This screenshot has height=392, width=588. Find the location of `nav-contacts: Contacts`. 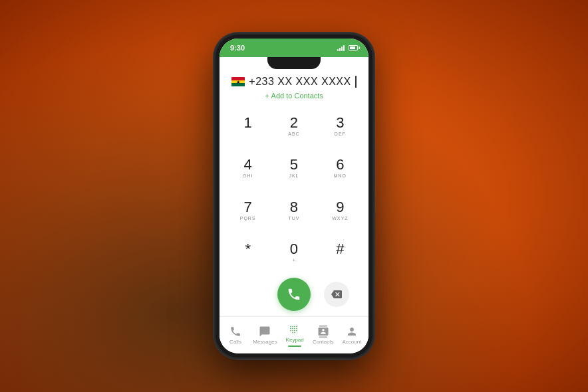

nav-contacts: Contacts is located at coordinates (323, 335).